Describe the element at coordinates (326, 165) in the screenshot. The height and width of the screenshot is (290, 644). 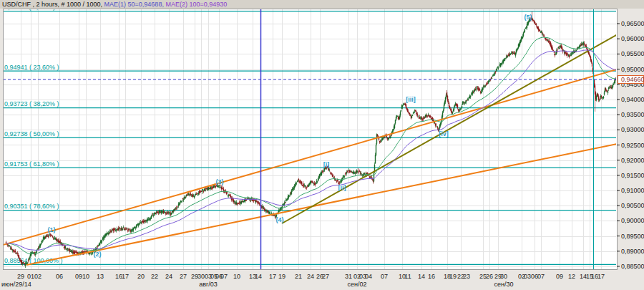
I see `wave-label: [i]` at that location.